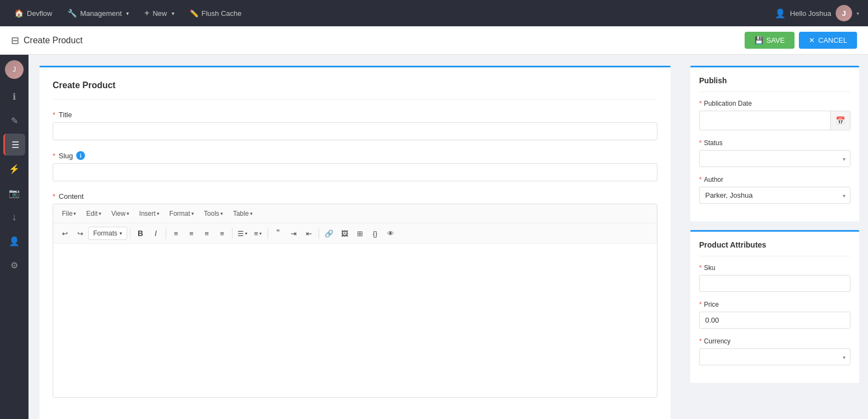 Image resolution: width=868 pixels, height=419 pixels. What do you see at coordinates (775, 195) in the screenshot?
I see `author-select-wrap: Parker, Joshua ▾` at bounding box center [775, 195].